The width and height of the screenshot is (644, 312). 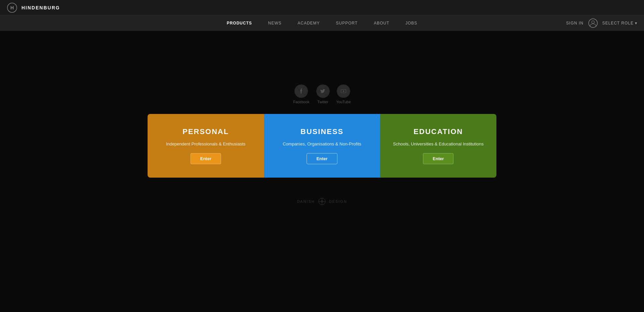 I want to click on facebook-icon, so click(x=301, y=91).